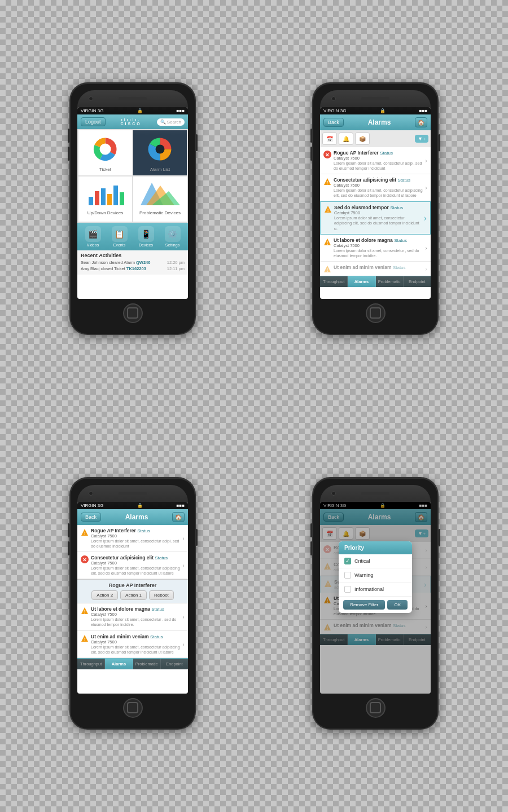 The height and width of the screenshot is (812, 508). What do you see at coordinates (91, 664) in the screenshot?
I see `phone3-tab-throughput: Throughput` at bounding box center [91, 664].